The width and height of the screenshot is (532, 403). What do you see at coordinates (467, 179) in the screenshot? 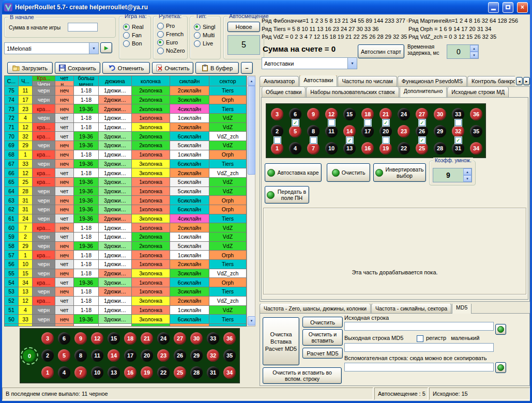
I see `coeff-spin-down: ▼` at bounding box center [467, 179].